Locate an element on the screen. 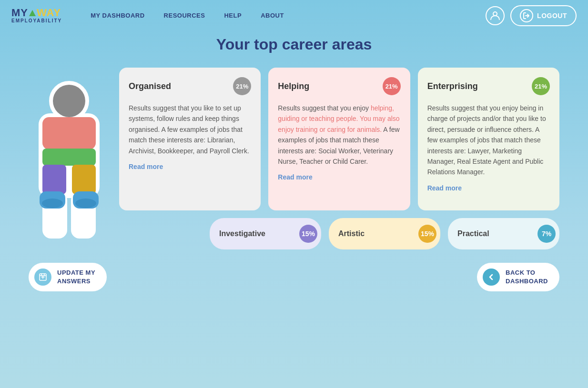 Image resolution: width=588 pixels, height=388 pixels. header: MY WAY EMPLOYABILITY MY DASHBOARD RESOUR… is located at coordinates (294, 15).